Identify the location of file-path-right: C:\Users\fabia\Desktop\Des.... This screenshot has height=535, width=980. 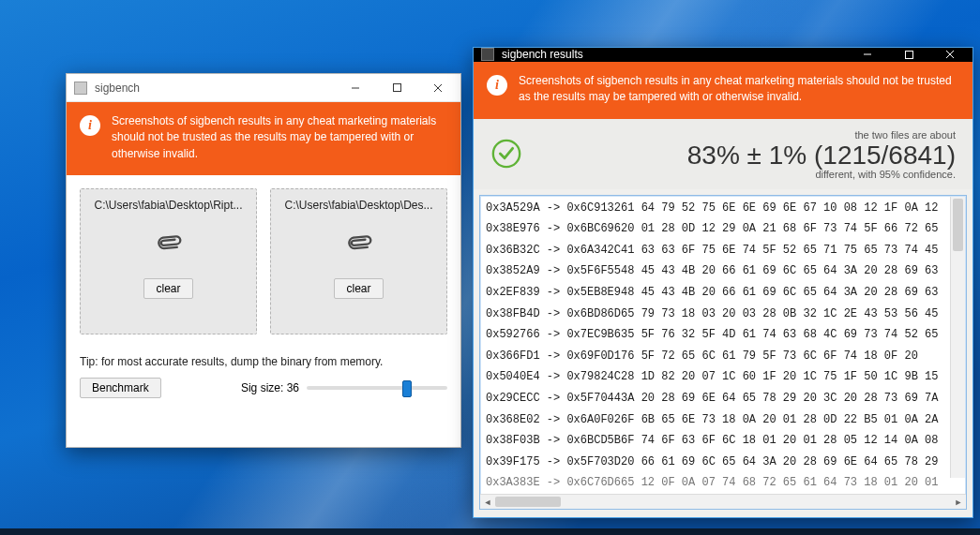
(358, 205).